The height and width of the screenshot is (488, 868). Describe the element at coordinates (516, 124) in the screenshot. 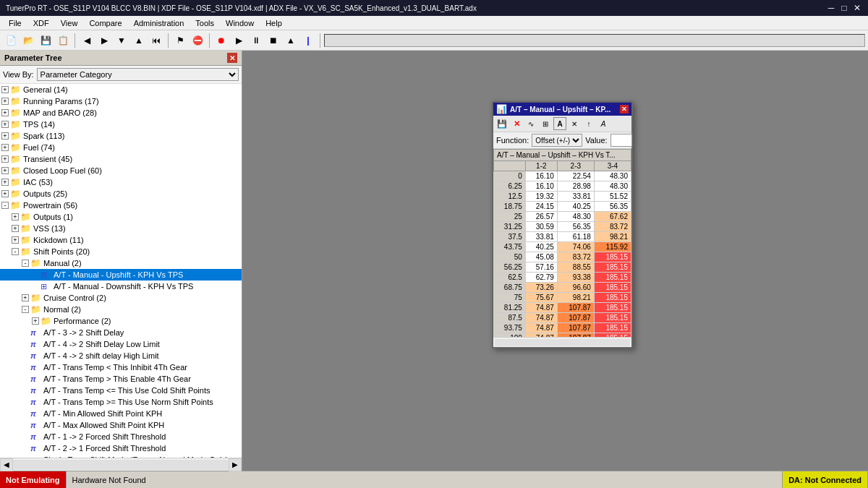

I see `at-close-x-btn: ✕` at that location.